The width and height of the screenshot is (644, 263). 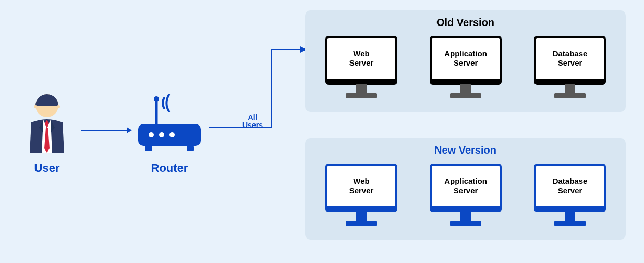 What do you see at coordinates (252, 125) in the screenshot?
I see `edge-label-line2: Users` at bounding box center [252, 125].